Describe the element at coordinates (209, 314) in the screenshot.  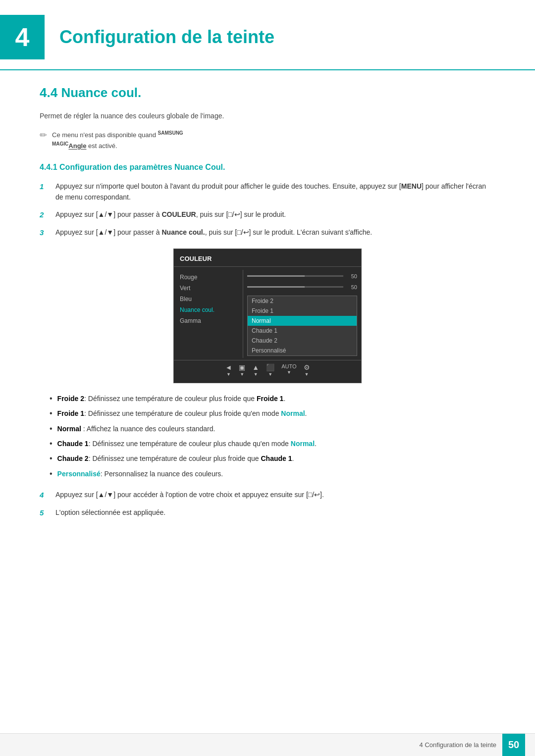
I see `menu-left-panel: Rouge Vert Bleu Nuance coul. Gamma` at that location.